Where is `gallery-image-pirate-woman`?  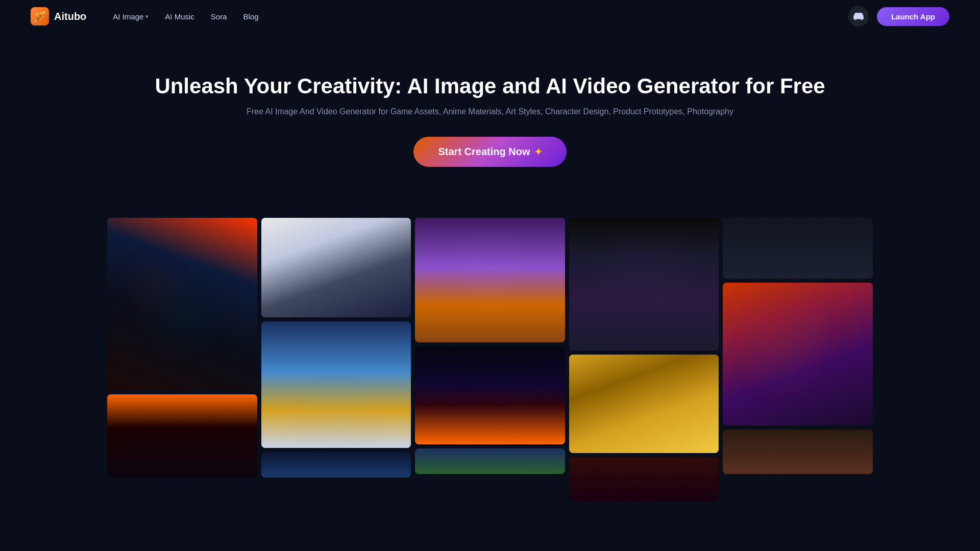
gallery-image-pirate-woman is located at coordinates (798, 354).